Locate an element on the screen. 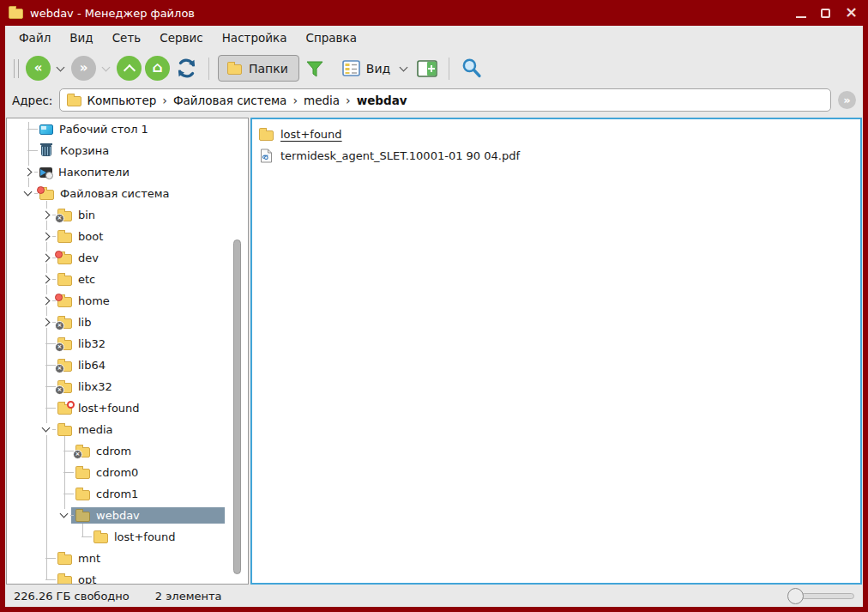  toolbar-drag-handle is located at coordinates (16, 69).